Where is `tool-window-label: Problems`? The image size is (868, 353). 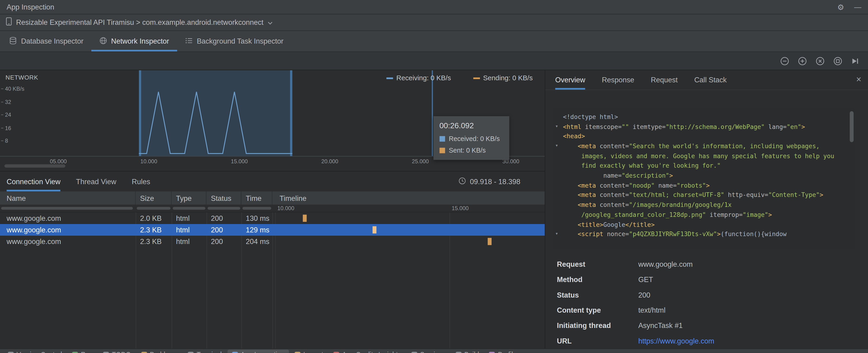
tool-window-label: Problems is located at coordinates (164, 352).